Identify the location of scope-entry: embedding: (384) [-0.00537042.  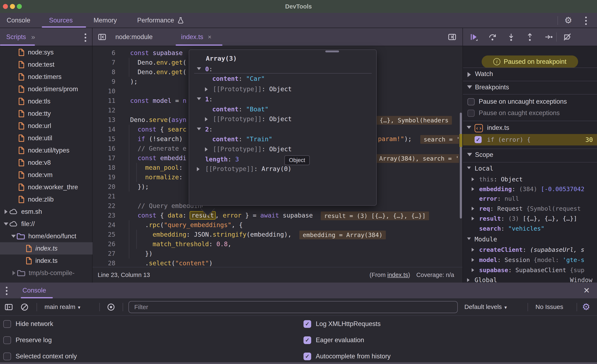
(530, 189).